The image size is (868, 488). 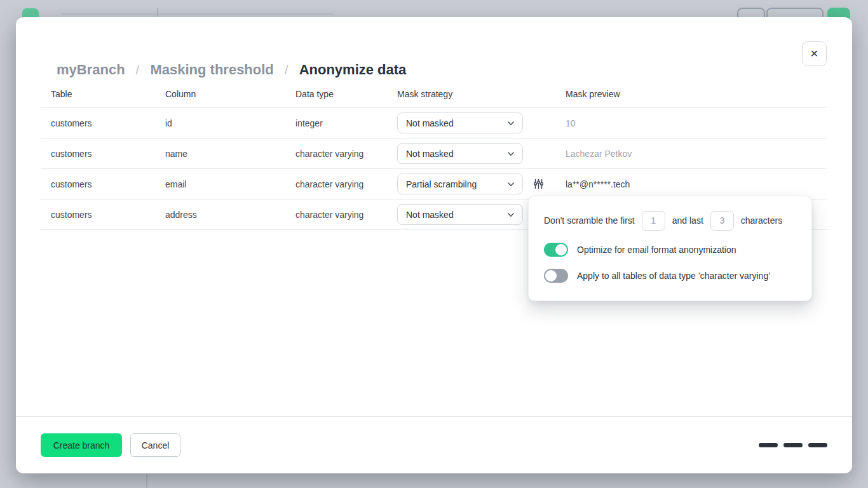 I want to click on mask-preview-value: 10, so click(x=696, y=123).